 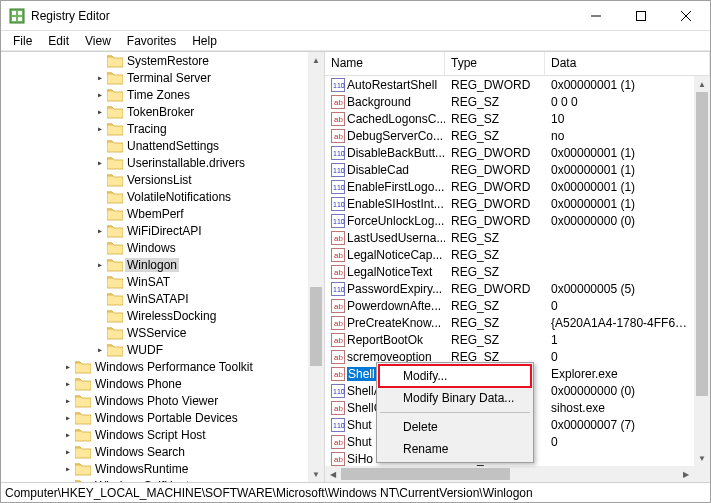 What do you see at coordinates (333, 474) in the screenshot?
I see `scroll-left-icon: ◀` at bounding box center [333, 474].